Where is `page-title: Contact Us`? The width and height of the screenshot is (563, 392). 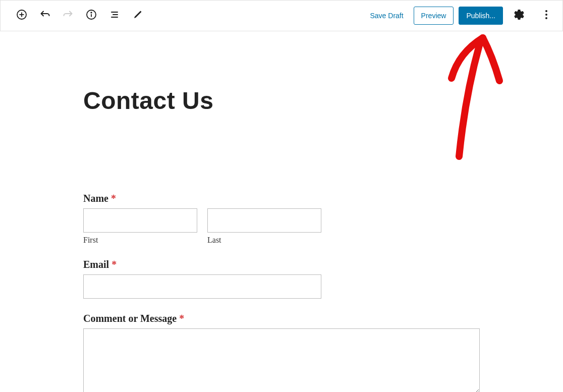
page-title: Contact Us is located at coordinates (323, 101).